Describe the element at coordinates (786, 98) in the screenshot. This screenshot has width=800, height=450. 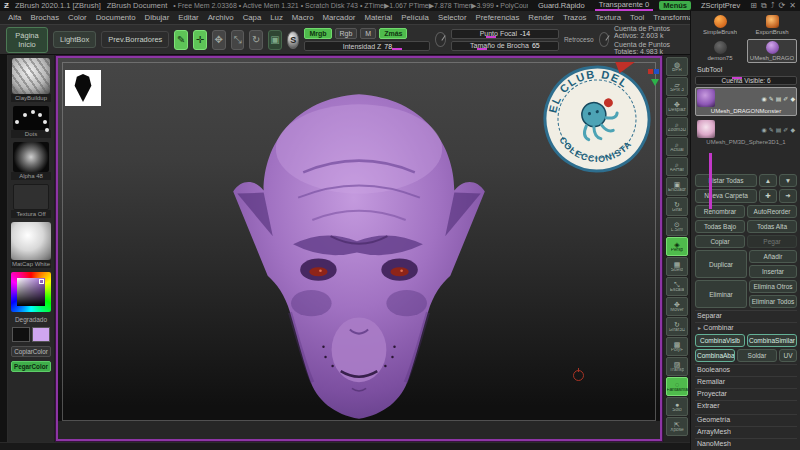
I see `pen-icon: ✐` at that location.